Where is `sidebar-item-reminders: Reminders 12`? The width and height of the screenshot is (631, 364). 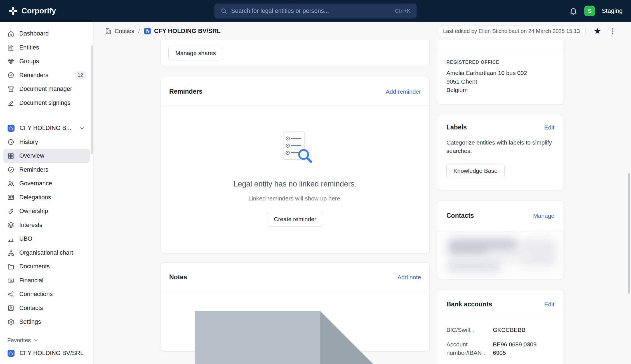 sidebar-item-reminders: Reminders 12 is located at coordinates (46, 75).